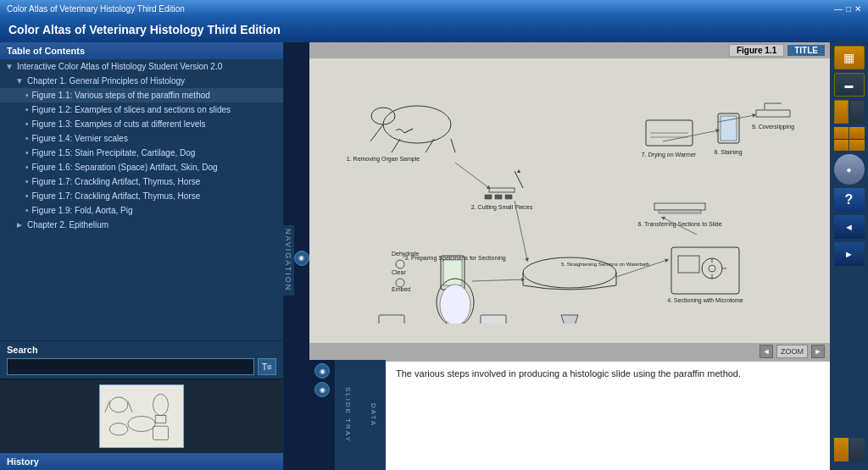 This screenshot has height=470, width=868. I want to click on zoom-in-button: ►, so click(818, 351).